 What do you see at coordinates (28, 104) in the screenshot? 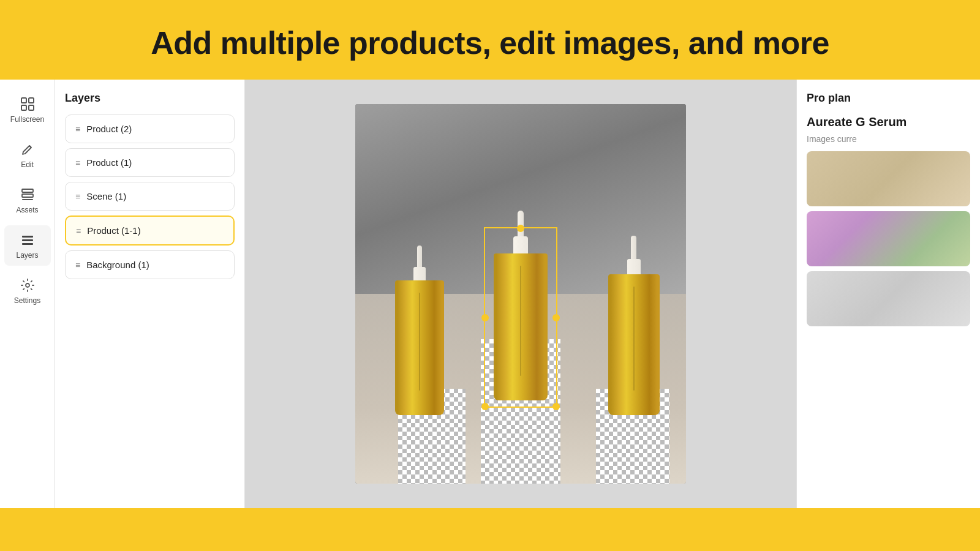
I see `fullscreen-icon` at bounding box center [28, 104].